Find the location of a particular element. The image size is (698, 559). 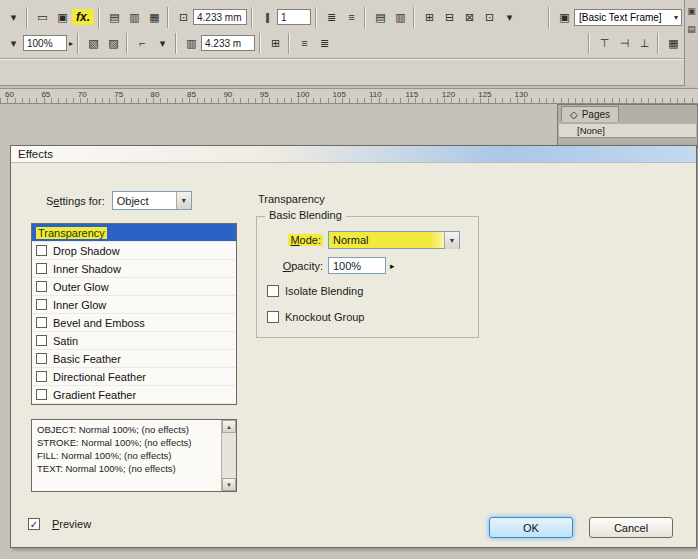

align-bottom-icon: ⊥ is located at coordinates (644, 44).